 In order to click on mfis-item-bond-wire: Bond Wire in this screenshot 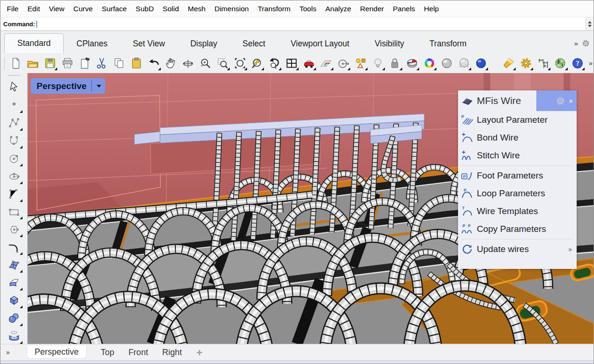, I will do `click(518, 138)`.